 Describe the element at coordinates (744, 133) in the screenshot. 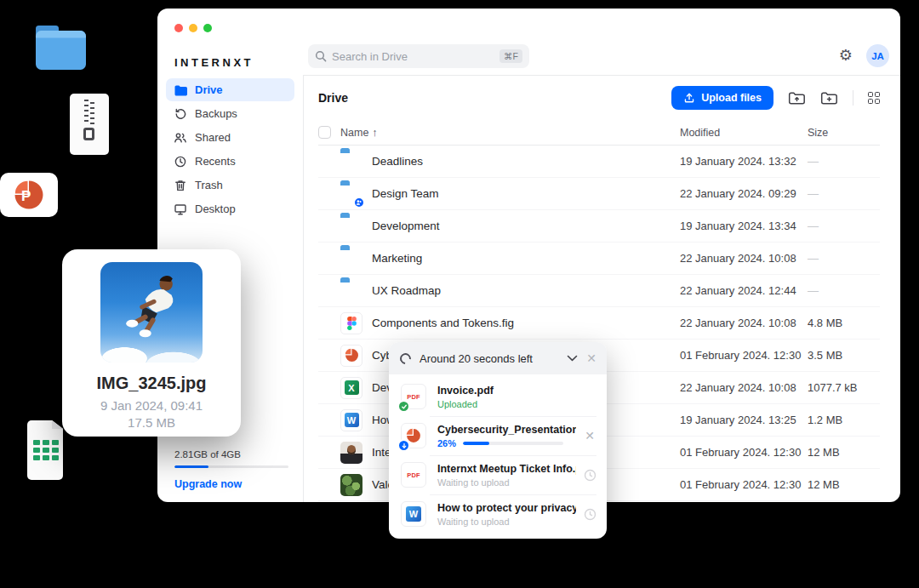

I see `column-header-modified: Modified` at that location.